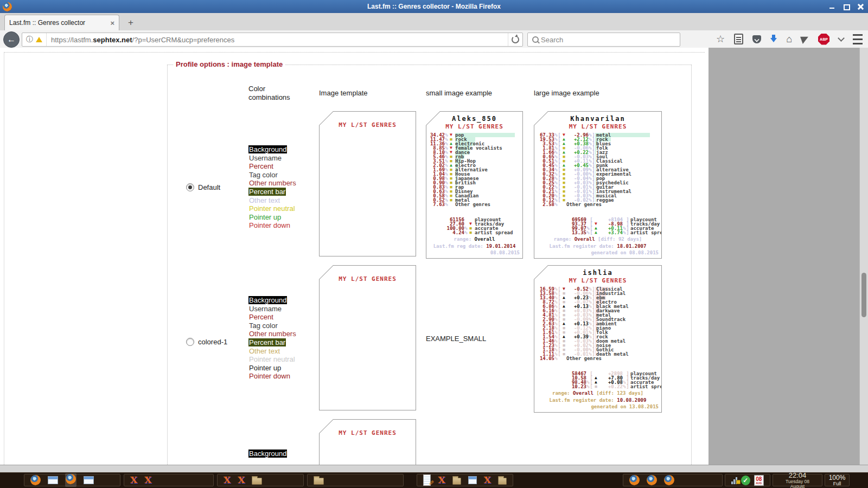 The height and width of the screenshot is (488, 868). Describe the element at coordinates (745, 480) in the screenshot. I see `updates-check-icon: ✓` at that location.